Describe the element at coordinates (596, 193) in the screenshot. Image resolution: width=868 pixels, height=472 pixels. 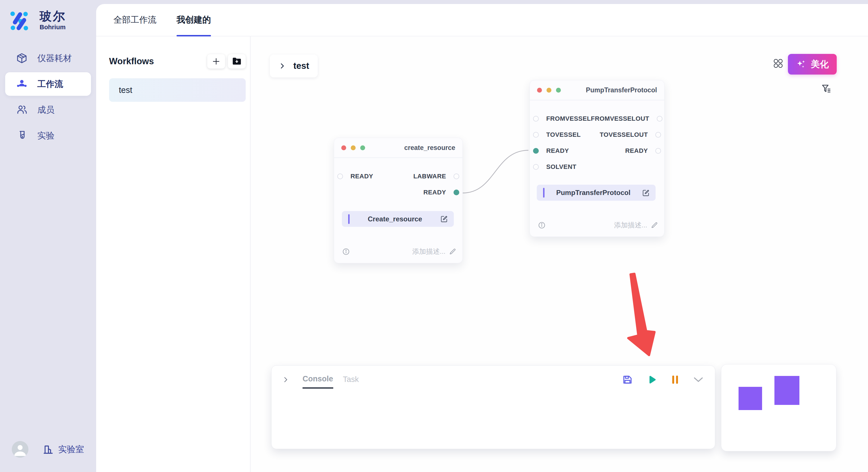
I see `node-action-chip: PumpTransferProtocol` at that location.